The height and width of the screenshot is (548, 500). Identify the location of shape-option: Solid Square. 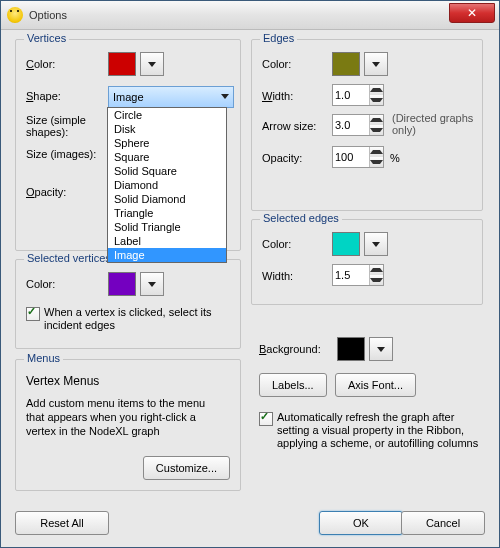
(167, 171).